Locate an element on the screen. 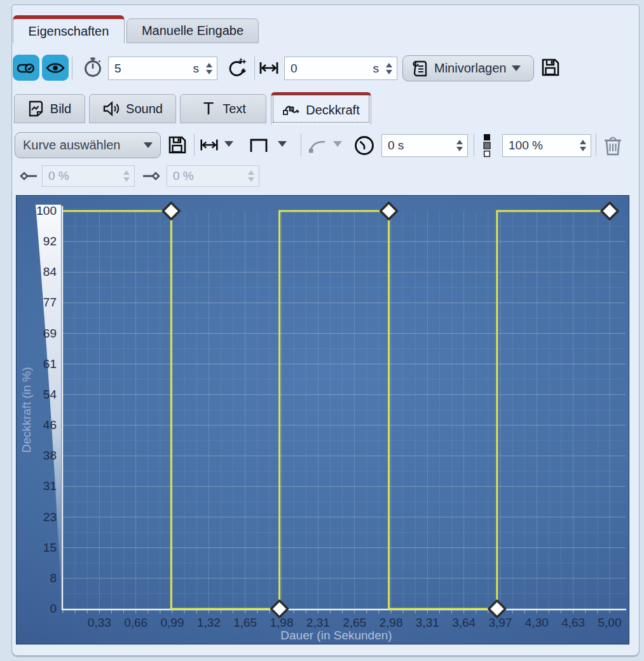  y-tick-label: 61 is located at coordinates (50, 364).